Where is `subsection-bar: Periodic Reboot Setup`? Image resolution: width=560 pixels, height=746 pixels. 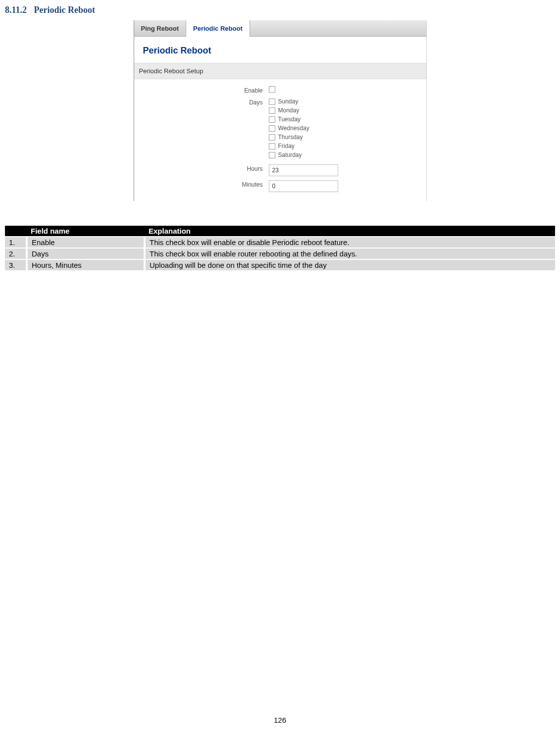
subsection-bar: Periodic Reboot Setup is located at coordinates (280, 71).